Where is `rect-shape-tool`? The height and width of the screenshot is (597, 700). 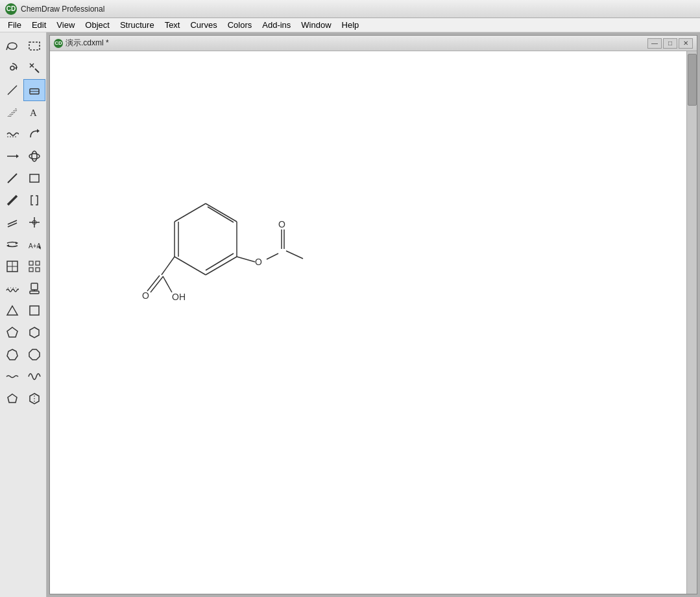 rect-shape-tool is located at coordinates (34, 178).